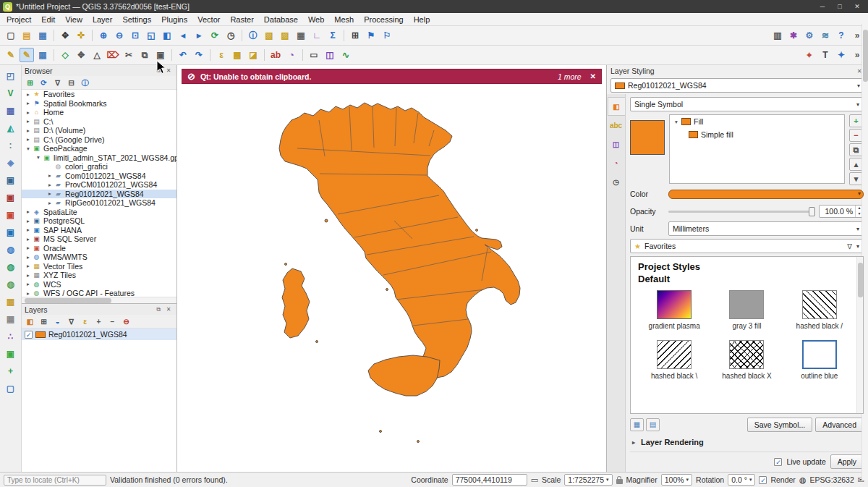 The image size is (868, 487). Describe the element at coordinates (841, 211) in the screenshot. I see `opacity-spinbox: 100.0 % ▴▾` at that location.